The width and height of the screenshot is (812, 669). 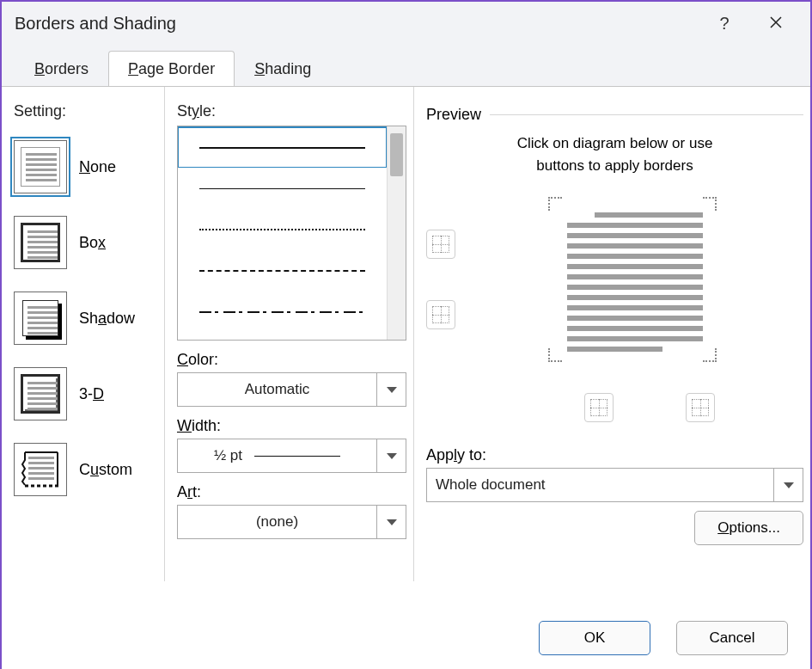 I want to click on close-icon, so click(x=776, y=23).